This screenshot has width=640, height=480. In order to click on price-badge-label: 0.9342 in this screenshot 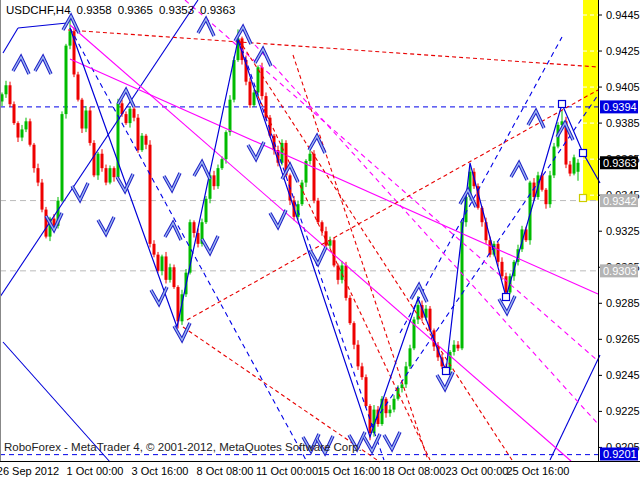, I will do `click(620, 201)`.